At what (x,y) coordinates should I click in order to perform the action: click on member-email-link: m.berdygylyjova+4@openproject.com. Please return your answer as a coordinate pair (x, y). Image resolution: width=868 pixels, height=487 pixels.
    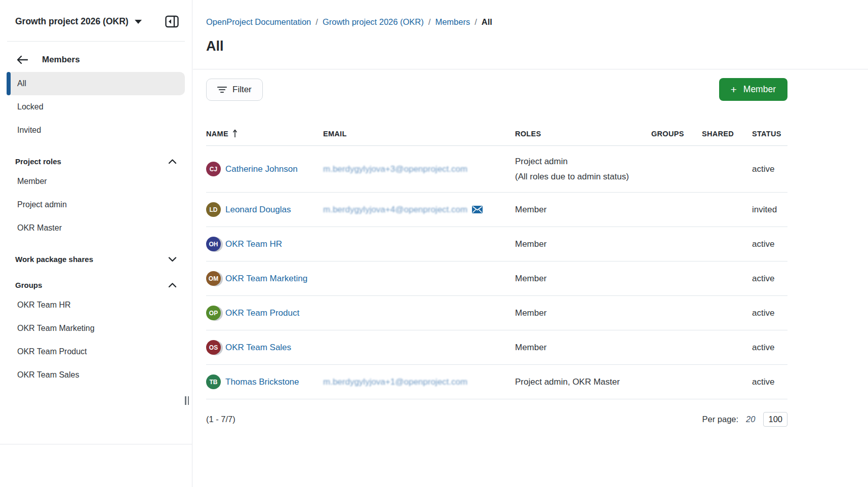
    Looking at the image, I should click on (395, 210).